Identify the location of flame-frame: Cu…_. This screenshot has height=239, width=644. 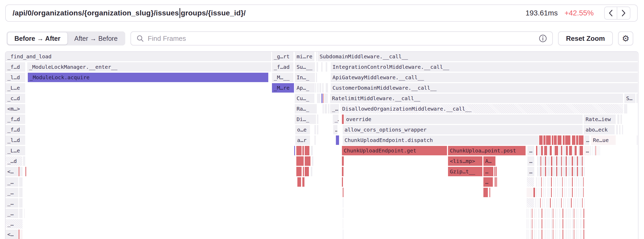
(304, 98).